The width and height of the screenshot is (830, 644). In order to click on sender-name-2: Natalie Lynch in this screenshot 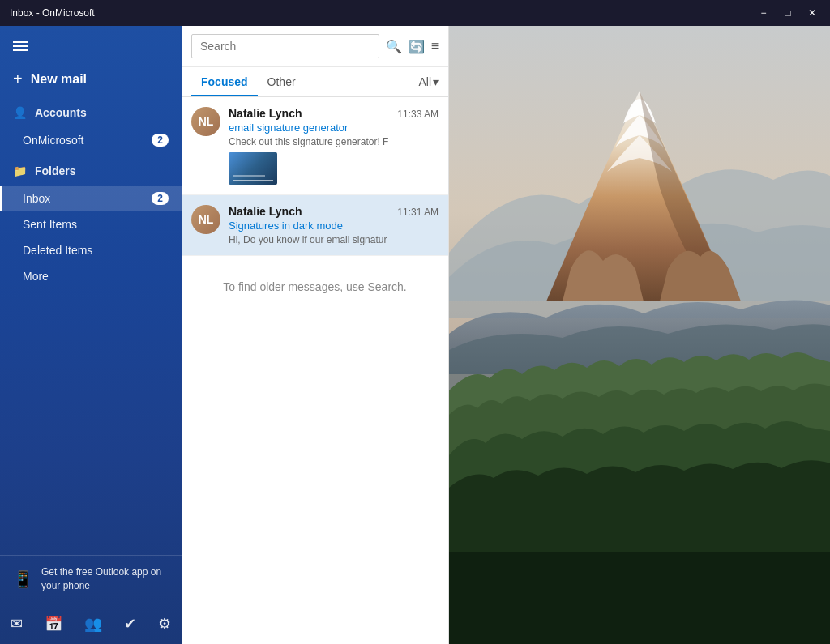, I will do `click(266, 211)`.